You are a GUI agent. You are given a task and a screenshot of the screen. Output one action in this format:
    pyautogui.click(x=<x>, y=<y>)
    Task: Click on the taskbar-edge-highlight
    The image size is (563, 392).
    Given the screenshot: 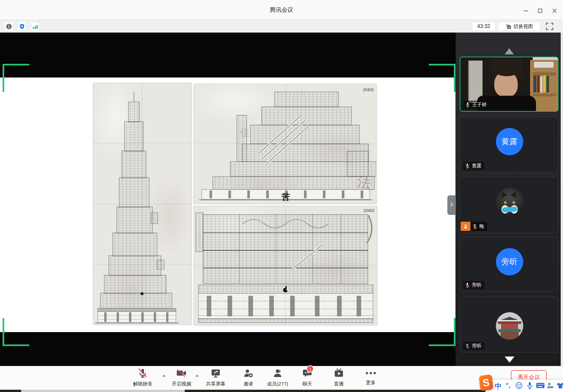 What is the action you would take?
    pyautogui.click(x=103, y=391)
    